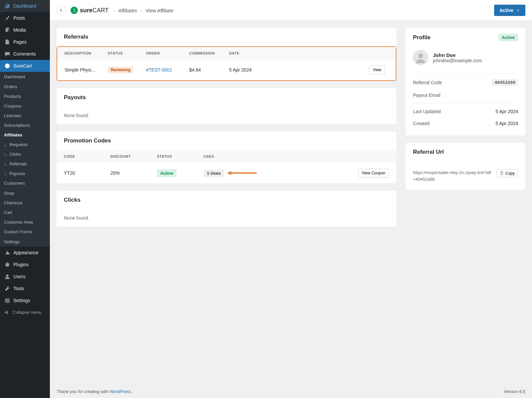  What do you see at coordinates (25, 116) in the screenshot?
I see `sub-licenses: Licenses` at bounding box center [25, 116].